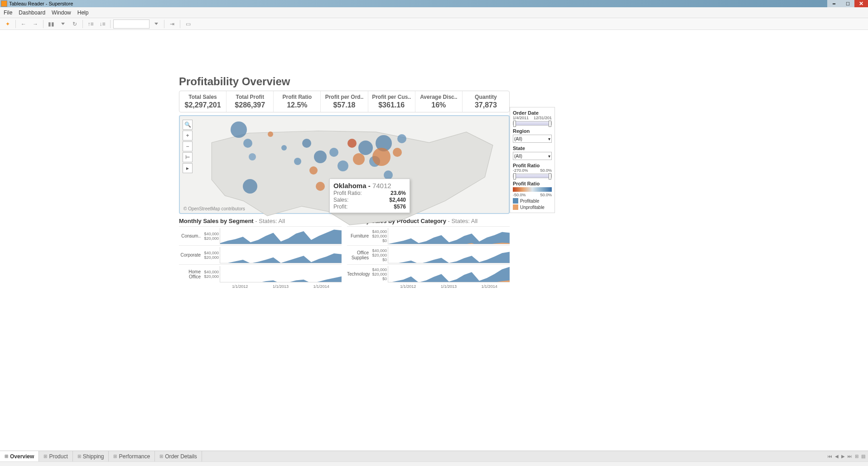 The height and width of the screenshot is (466, 868). What do you see at coordinates (344, 82) in the screenshot?
I see `dashboard-title: Profitability Overview` at bounding box center [344, 82].